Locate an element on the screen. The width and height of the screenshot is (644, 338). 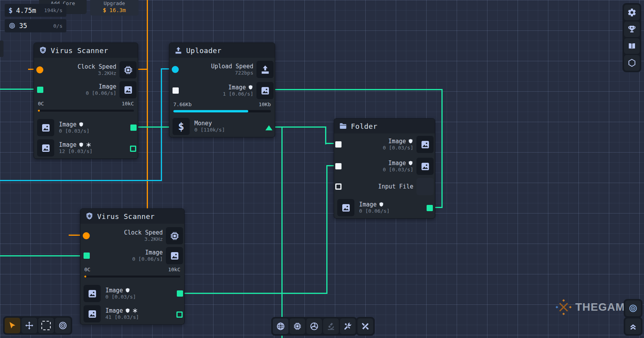
node-header: Uploader is located at coordinates (222, 50).